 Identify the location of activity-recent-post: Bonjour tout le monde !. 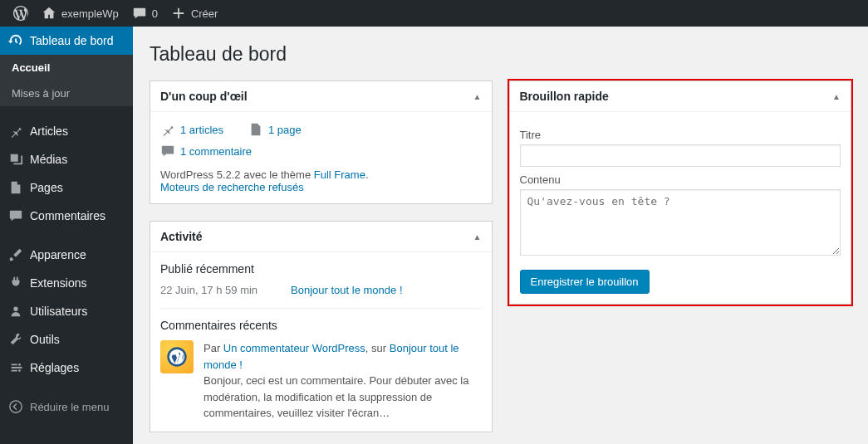
(346, 290).